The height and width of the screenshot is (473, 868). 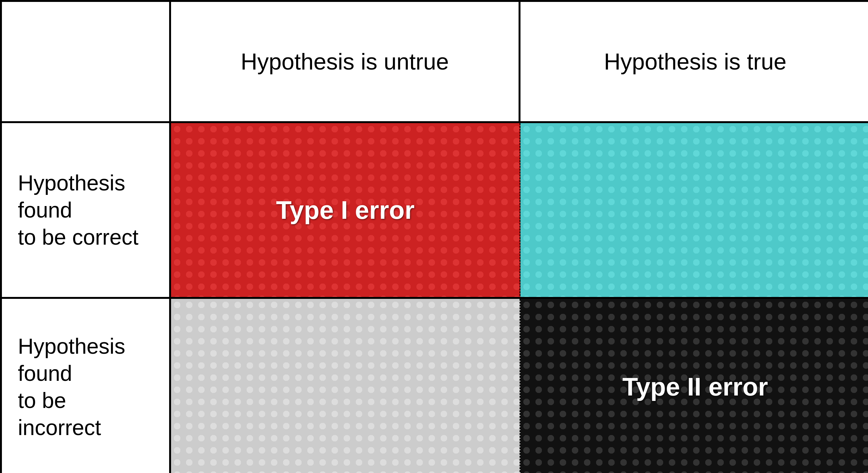 I want to click on type1-error-label: Type I error, so click(x=345, y=210).